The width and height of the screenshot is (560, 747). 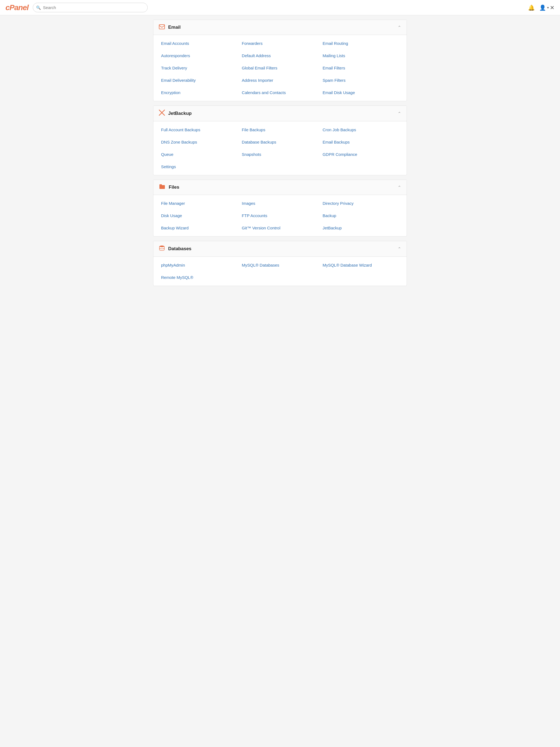 What do you see at coordinates (280, 140) in the screenshot?
I see `section-card-jetbackup: JetBackup ⌃ Full Account BackupsFile Bac…` at bounding box center [280, 140].